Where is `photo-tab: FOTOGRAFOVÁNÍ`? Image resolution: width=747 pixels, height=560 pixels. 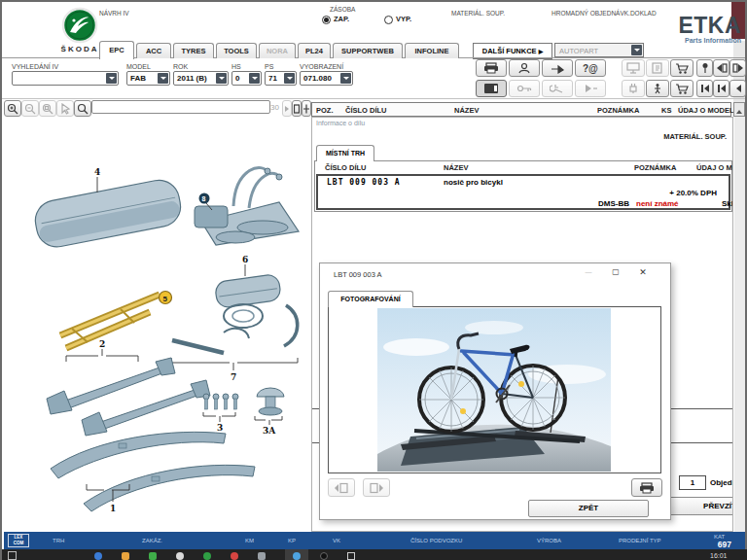
photo-tab: FOTOGRAFOVÁNÍ is located at coordinates (371, 299).